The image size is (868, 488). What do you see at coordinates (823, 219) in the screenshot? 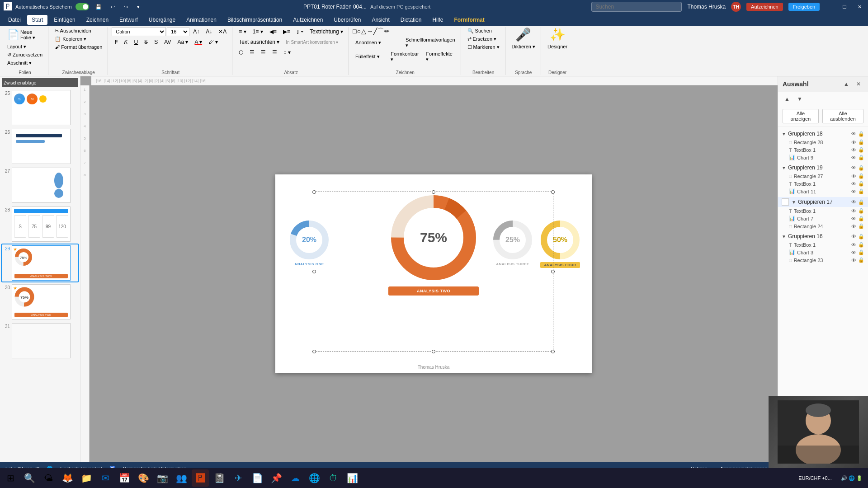
I see `layer-chart7: 📊 Chart 7 👁 🔒` at bounding box center [823, 219].